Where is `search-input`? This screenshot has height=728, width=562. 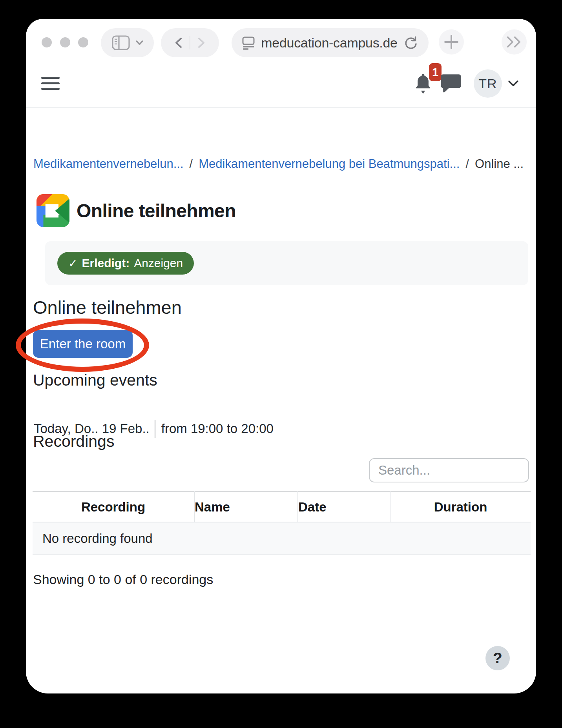 search-input is located at coordinates (449, 470).